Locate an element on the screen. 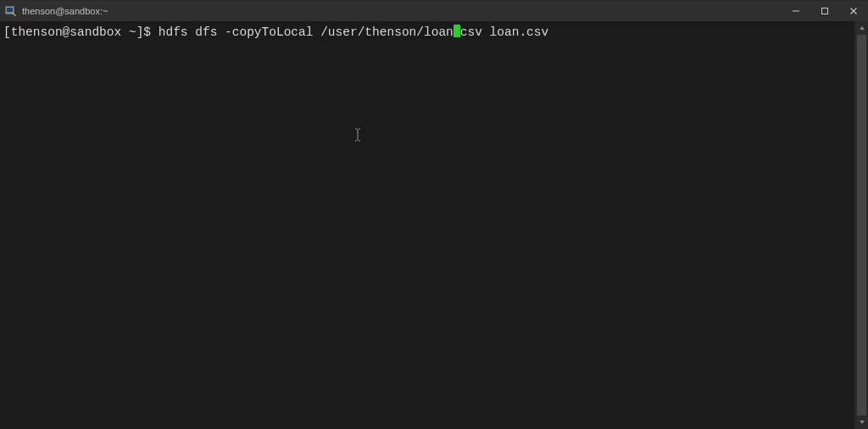 Image resolution: width=868 pixels, height=429 pixels. putty-icon is located at coordinates (11, 11).